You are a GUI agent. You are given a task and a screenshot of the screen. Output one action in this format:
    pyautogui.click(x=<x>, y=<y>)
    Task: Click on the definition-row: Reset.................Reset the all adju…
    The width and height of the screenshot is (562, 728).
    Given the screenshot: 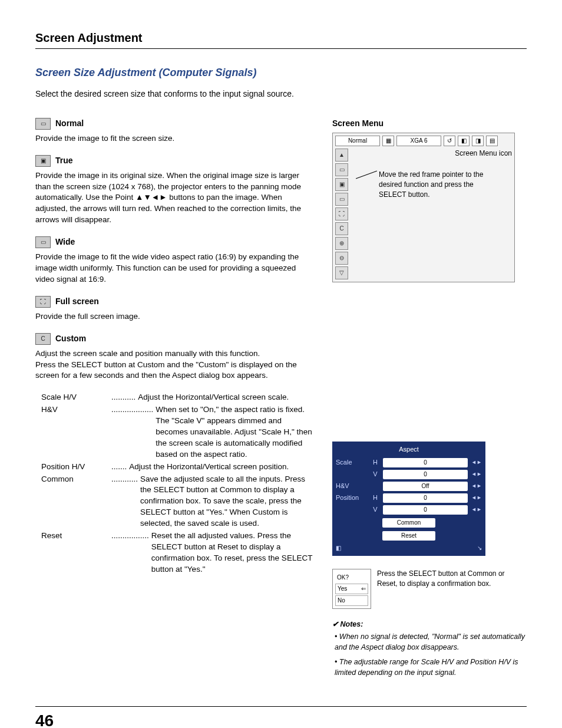 What is the action you would take?
    pyautogui.click(x=178, y=553)
    